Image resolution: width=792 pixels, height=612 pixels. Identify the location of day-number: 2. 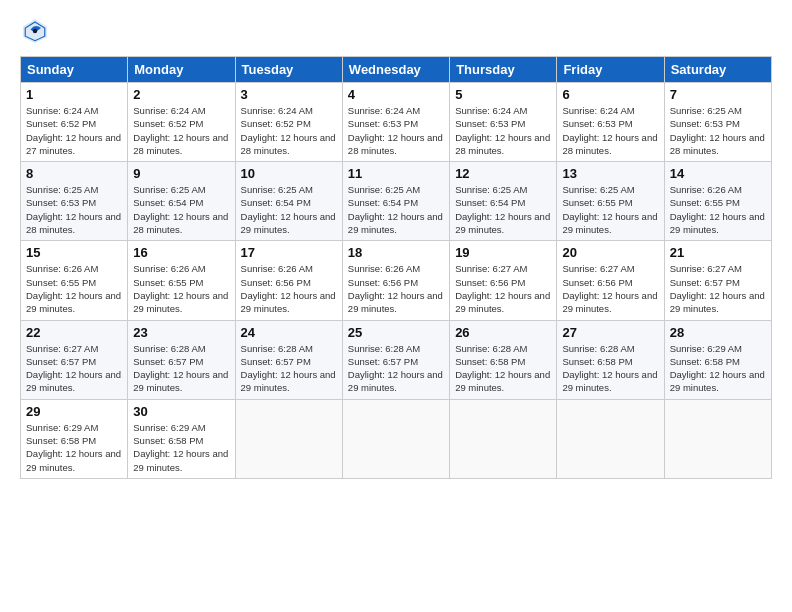
(181, 94).